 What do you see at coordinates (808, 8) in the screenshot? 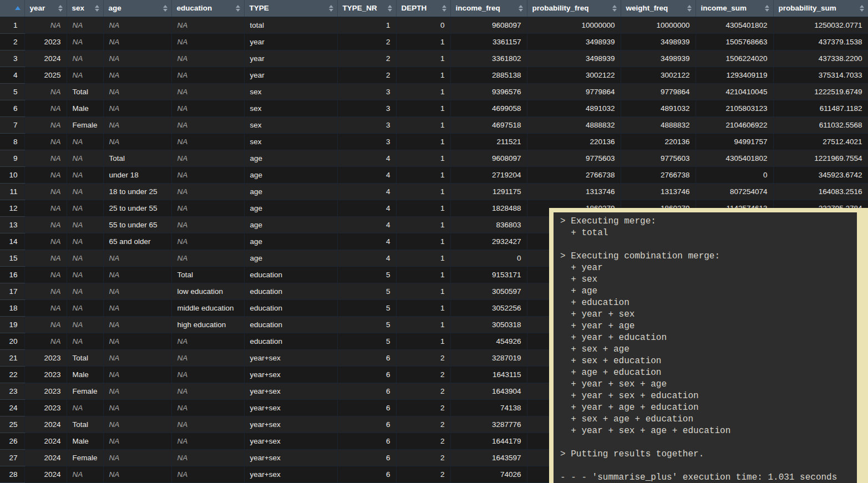
I see `column-label: probability_sum` at bounding box center [808, 8].